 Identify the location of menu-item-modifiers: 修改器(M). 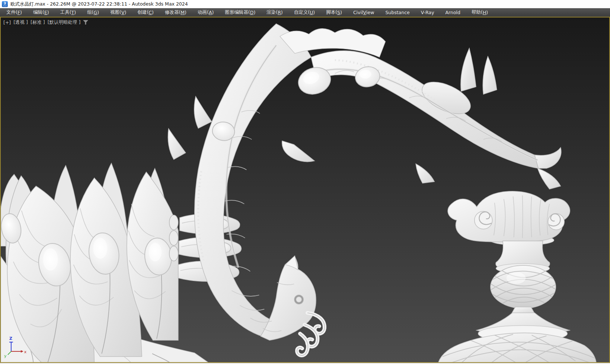
(176, 13).